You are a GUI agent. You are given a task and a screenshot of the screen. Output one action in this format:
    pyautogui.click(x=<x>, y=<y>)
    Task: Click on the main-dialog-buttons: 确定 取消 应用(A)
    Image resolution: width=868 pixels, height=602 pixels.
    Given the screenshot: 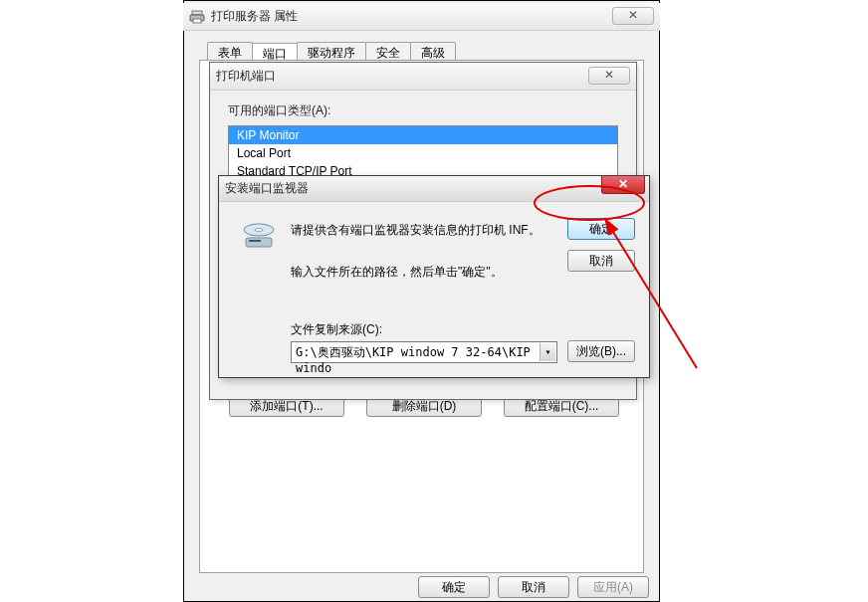 What is the action you would take?
    pyautogui.click(x=534, y=587)
    